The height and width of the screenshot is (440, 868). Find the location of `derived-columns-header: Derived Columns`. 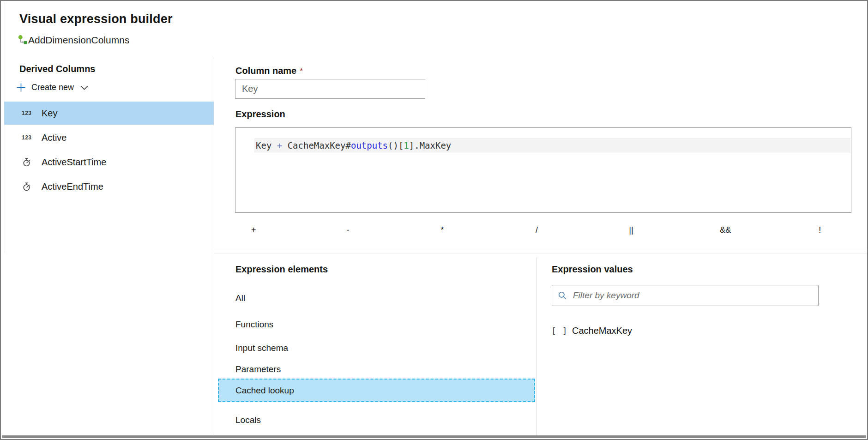

derived-columns-header: Derived Columns is located at coordinates (57, 69).